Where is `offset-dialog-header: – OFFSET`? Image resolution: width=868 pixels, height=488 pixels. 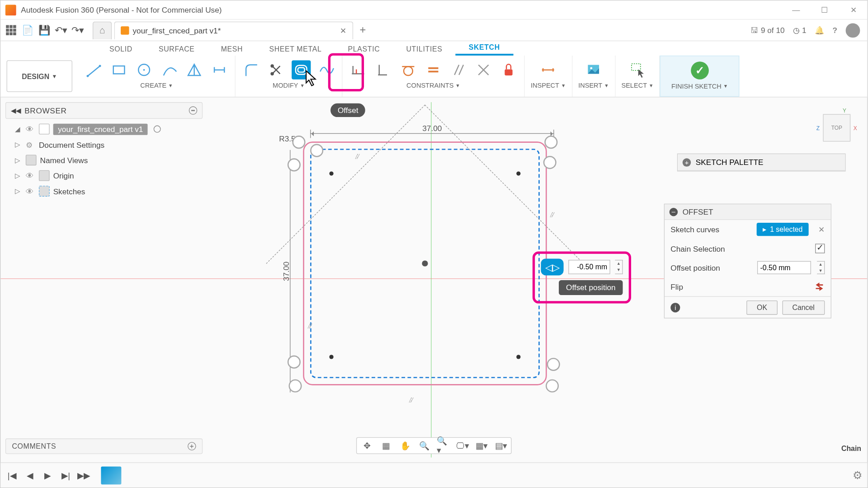 offset-dialog-header: – OFFSET is located at coordinates (748, 212).